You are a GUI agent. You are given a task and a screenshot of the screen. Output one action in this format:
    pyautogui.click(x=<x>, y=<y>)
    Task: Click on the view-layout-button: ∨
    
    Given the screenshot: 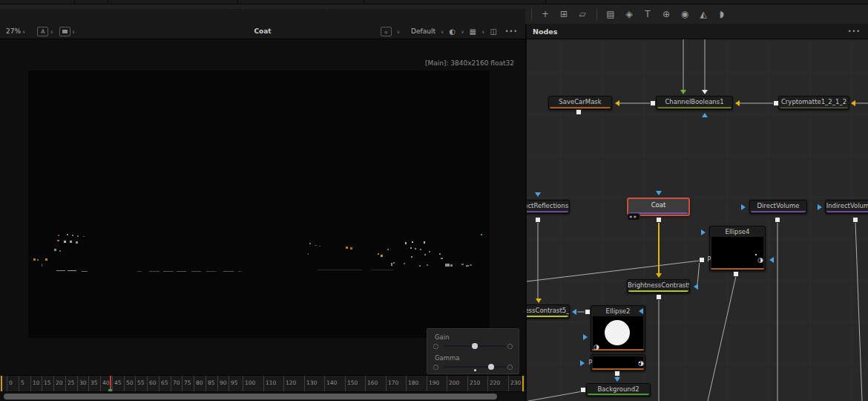 What is the action you would take?
    pyautogui.click(x=68, y=31)
    